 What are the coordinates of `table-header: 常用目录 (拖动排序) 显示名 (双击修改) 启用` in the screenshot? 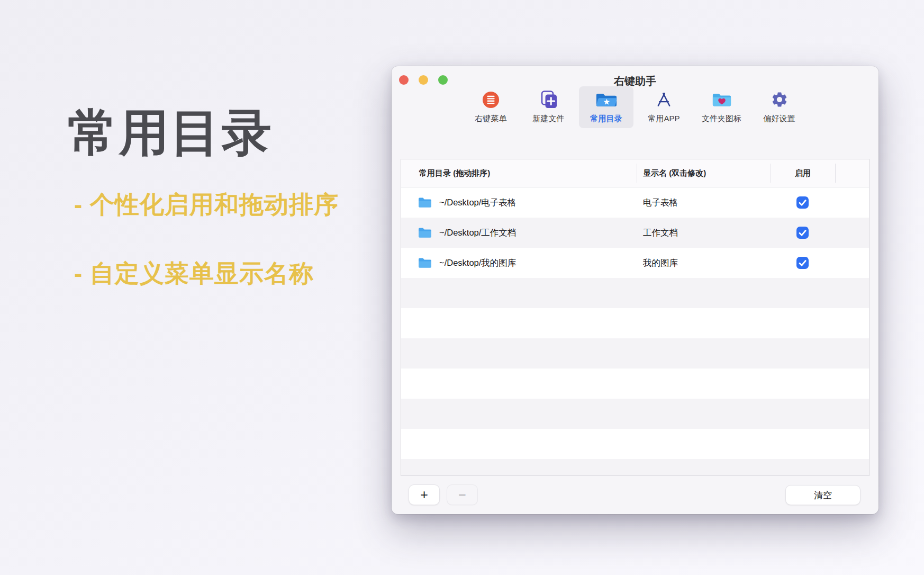 It's located at (635, 174).